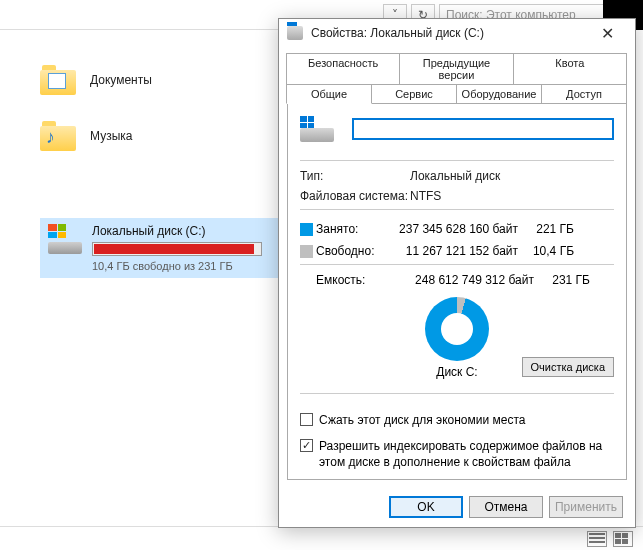 Image resolution: width=643 pixels, height=550 pixels. What do you see at coordinates (306, 446) in the screenshot?
I see `checkbox-checked-icon: ✓` at bounding box center [306, 446].